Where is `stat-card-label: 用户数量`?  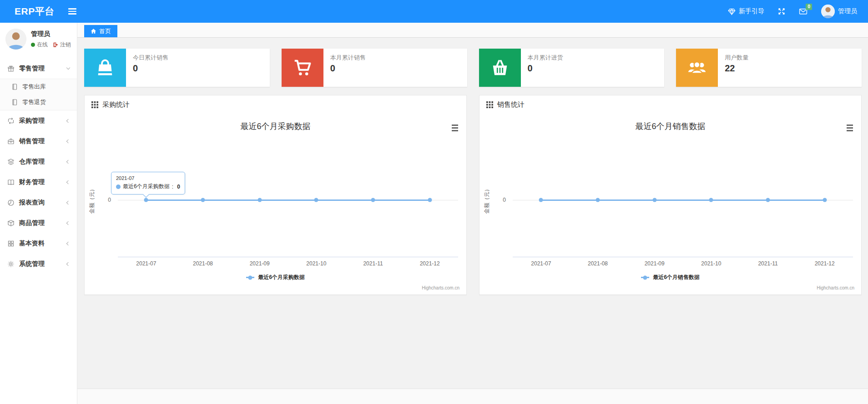 stat-card-label: 用户数量 is located at coordinates (737, 58).